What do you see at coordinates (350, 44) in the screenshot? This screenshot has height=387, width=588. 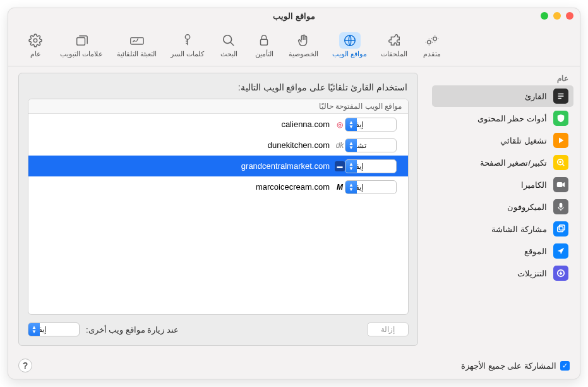 I see `toolbar-websites: مواقع الويب` at bounding box center [350, 44].